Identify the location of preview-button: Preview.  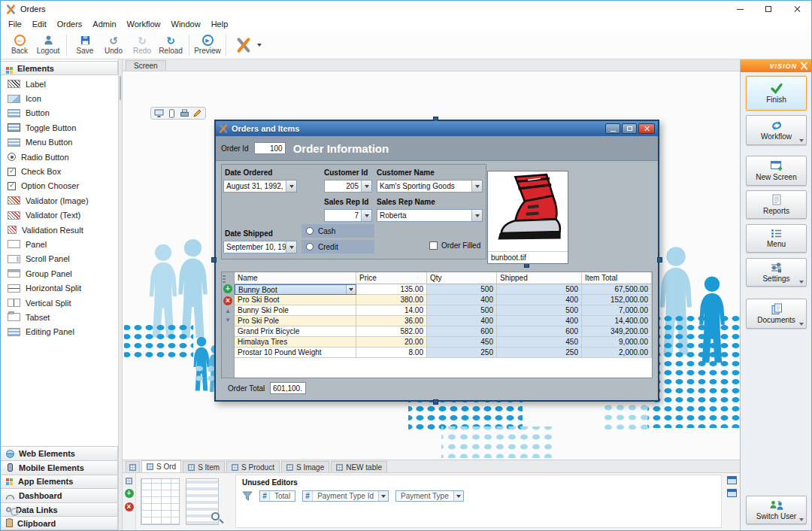
(208, 45).